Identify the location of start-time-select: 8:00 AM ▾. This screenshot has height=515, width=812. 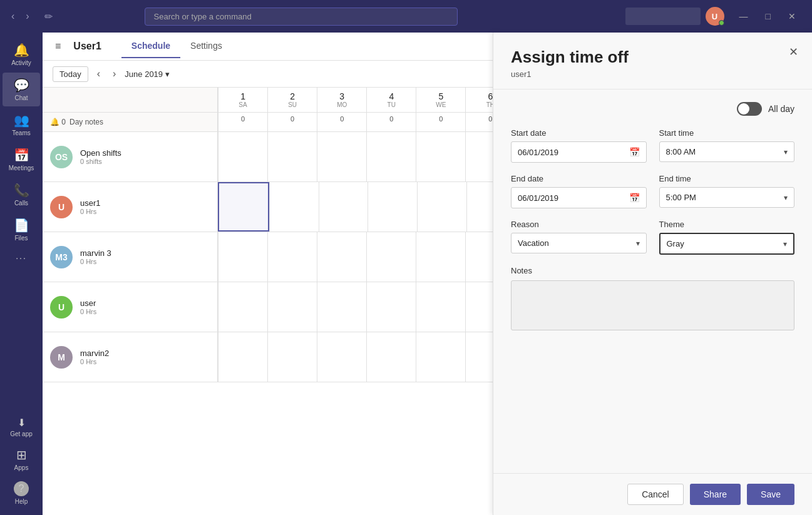
(727, 151).